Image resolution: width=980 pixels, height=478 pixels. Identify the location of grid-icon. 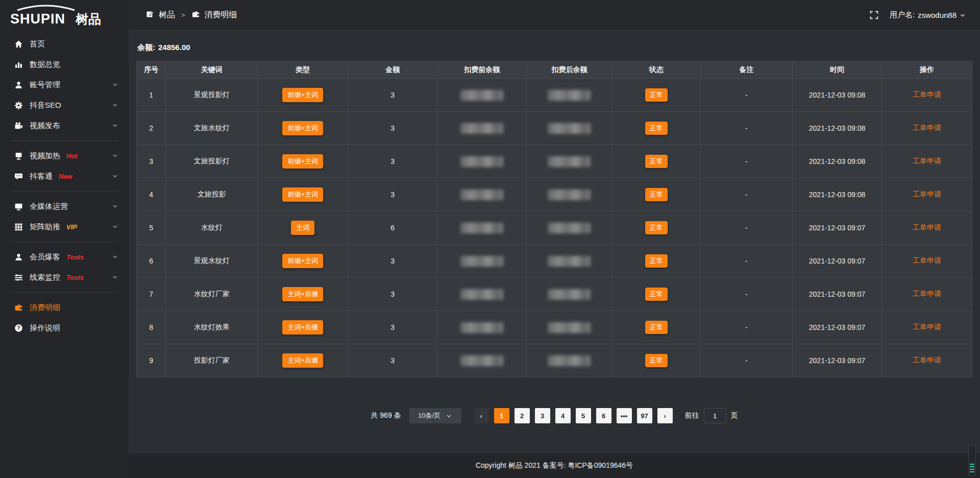
(18, 227).